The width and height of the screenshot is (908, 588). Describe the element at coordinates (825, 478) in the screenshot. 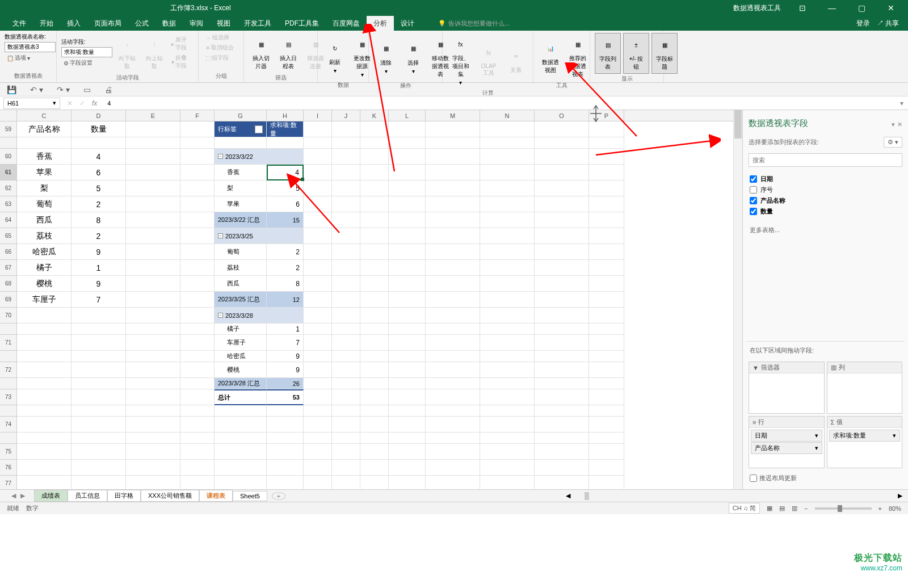

I see `defer-layout-row: 推迟布局更新` at that location.